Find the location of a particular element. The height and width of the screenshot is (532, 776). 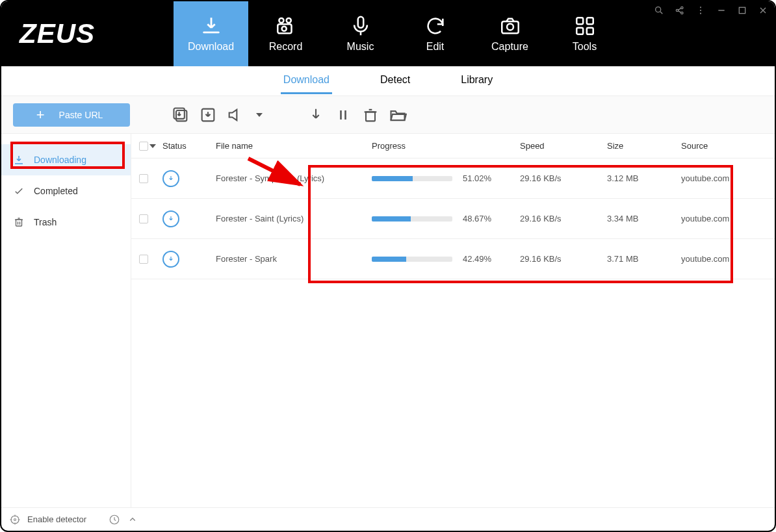

nav-record-label: Record is located at coordinates (286, 47).